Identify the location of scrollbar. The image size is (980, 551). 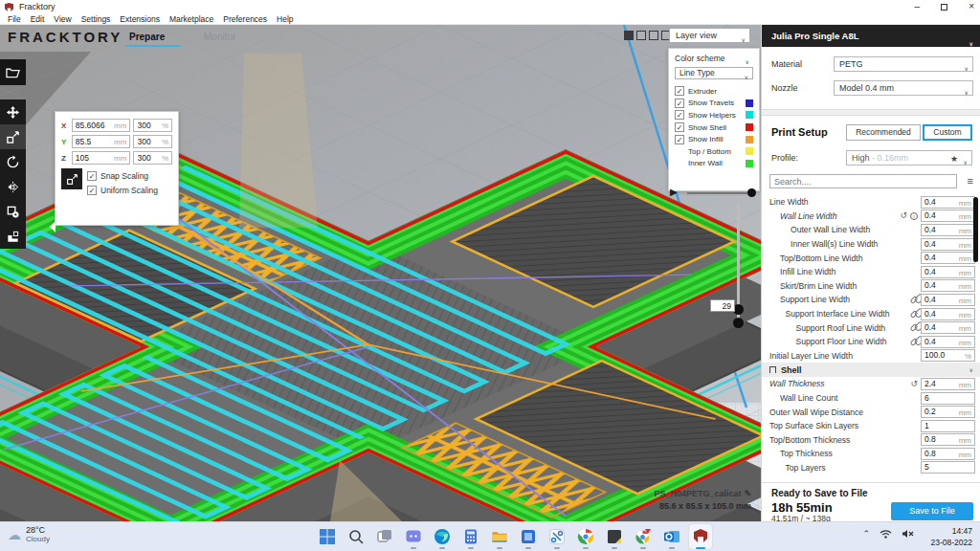
(976, 230).